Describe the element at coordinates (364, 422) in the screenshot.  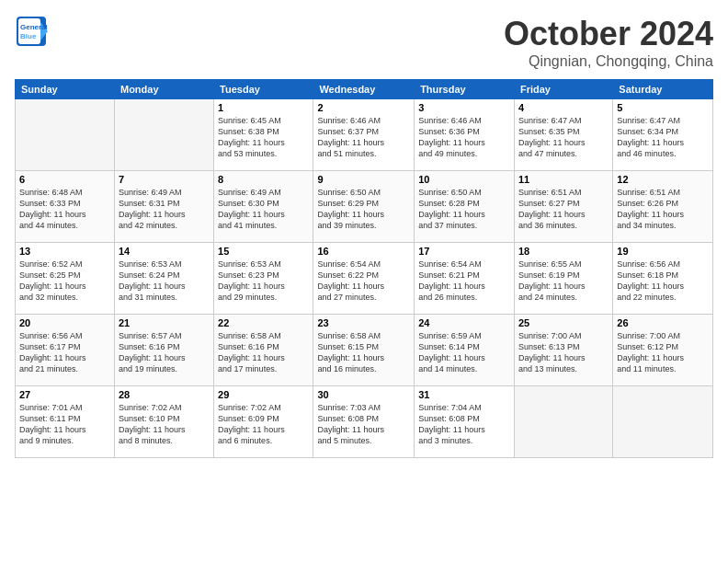
I see `calendar-week-5: 27Sunrise: 7:01 AMSunset: 6:11 PMDayligh…` at that location.